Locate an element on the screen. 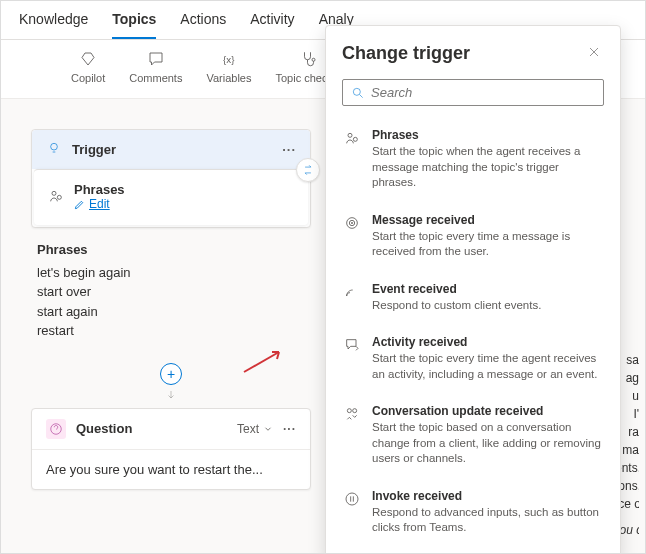  phrases-list-section: Phrases let's begin again start over sta… is located at coordinates (171, 292).